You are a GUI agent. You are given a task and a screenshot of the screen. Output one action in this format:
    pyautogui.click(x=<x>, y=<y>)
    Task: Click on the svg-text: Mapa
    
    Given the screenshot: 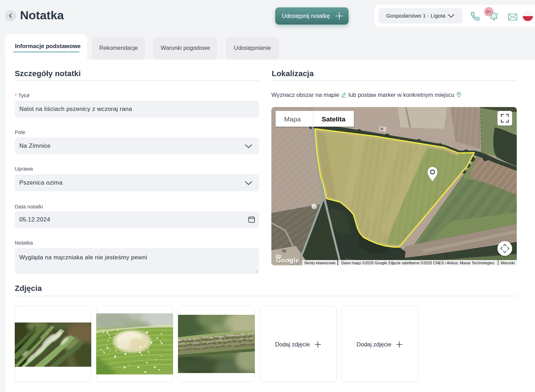 What is the action you would take?
    pyautogui.click(x=292, y=119)
    